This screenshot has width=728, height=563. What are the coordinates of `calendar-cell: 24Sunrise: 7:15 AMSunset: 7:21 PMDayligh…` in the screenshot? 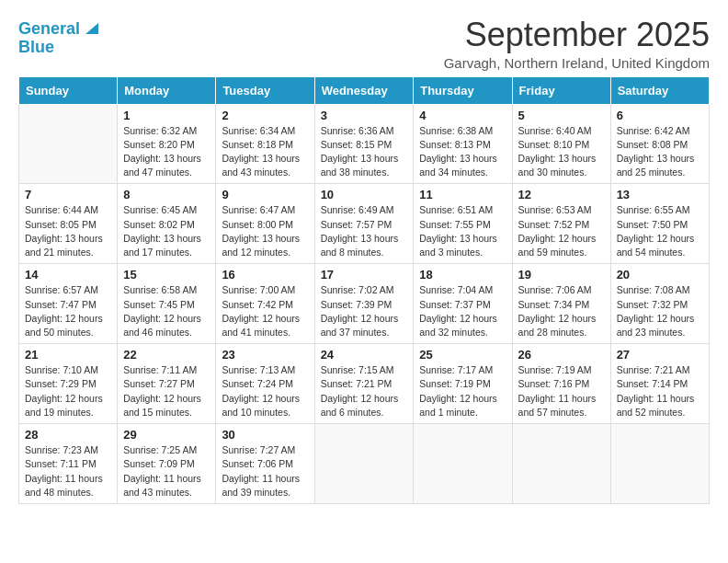 It's located at (364, 385).